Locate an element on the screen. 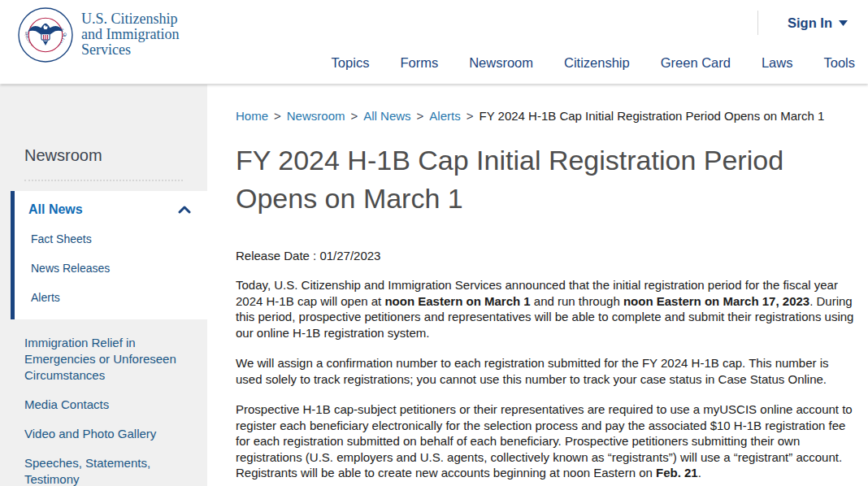 The height and width of the screenshot is (486, 868). sidebar-heading: Newsroom is located at coordinates (115, 156).